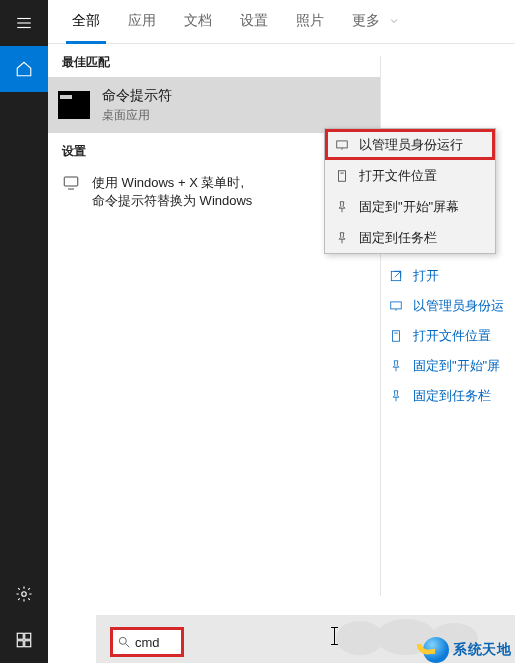  What do you see at coordinates (448, 396) in the screenshot?
I see `preview-pin-taskbar: 固定到任务栏` at bounding box center [448, 396].